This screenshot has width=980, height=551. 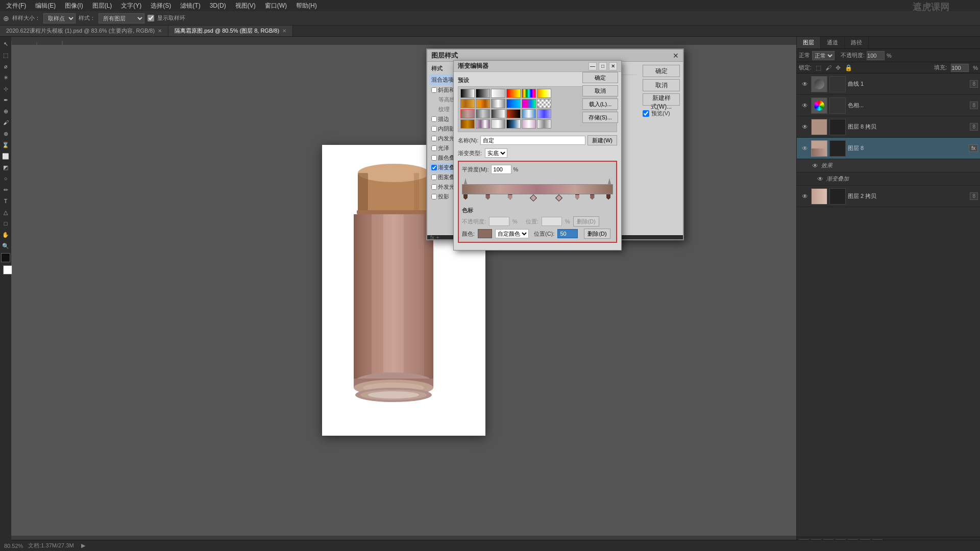 What do you see at coordinates (6, 44) in the screenshot?
I see `tool-move: ↖` at bounding box center [6, 44].